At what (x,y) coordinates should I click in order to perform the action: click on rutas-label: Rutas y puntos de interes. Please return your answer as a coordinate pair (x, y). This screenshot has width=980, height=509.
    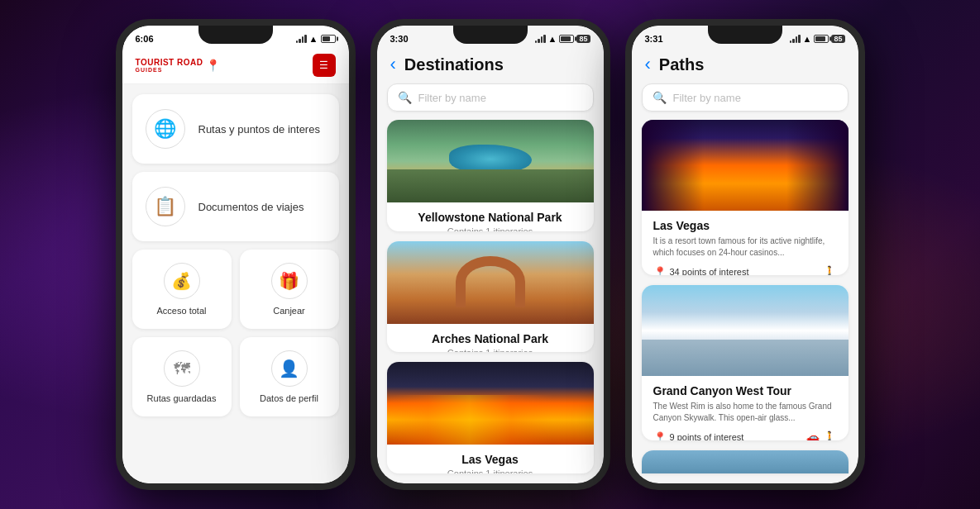
    Looking at the image, I should click on (260, 129).